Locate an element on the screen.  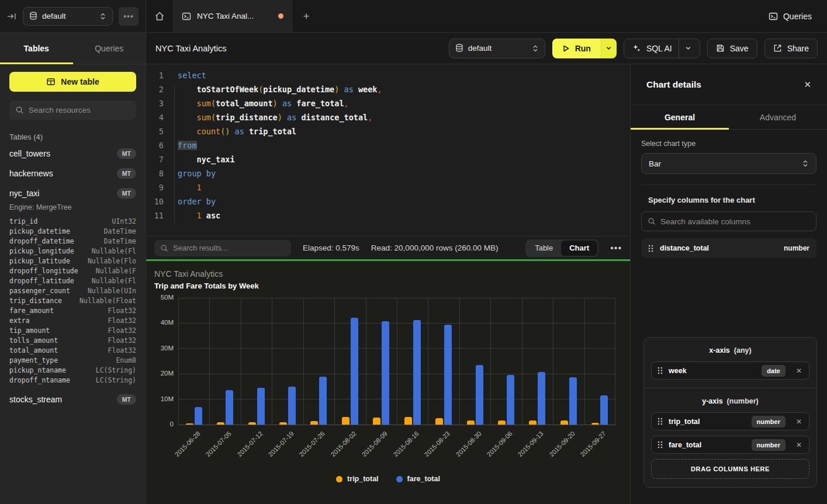
home-button is located at coordinates (160, 16).